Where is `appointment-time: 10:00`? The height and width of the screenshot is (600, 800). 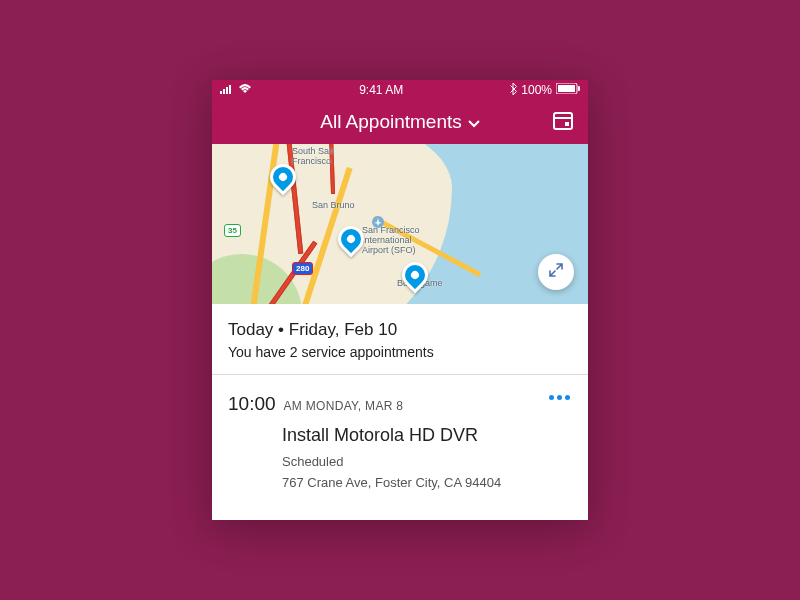
appointment-time: 10:00 is located at coordinates (252, 404).